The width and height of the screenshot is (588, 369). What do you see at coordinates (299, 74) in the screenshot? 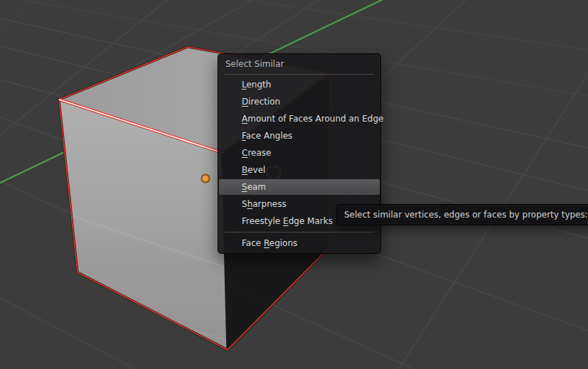
I see `menu-separator` at bounding box center [299, 74].